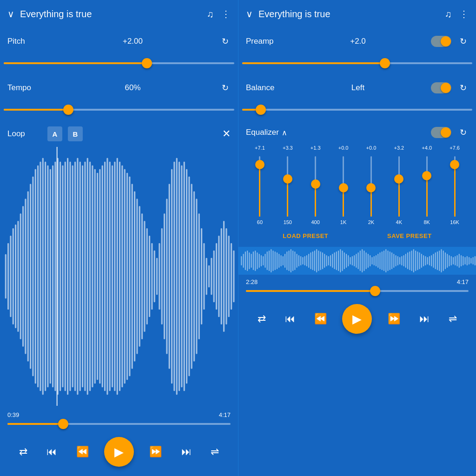 The image size is (476, 476). I want to click on right-shuffle-button: ⇌, so click(453, 319).